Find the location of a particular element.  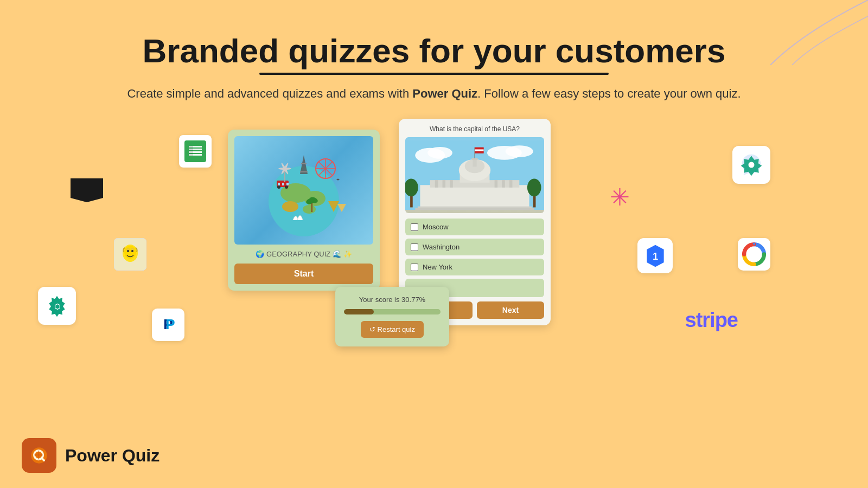

font-flag-icon is located at coordinates (87, 190).